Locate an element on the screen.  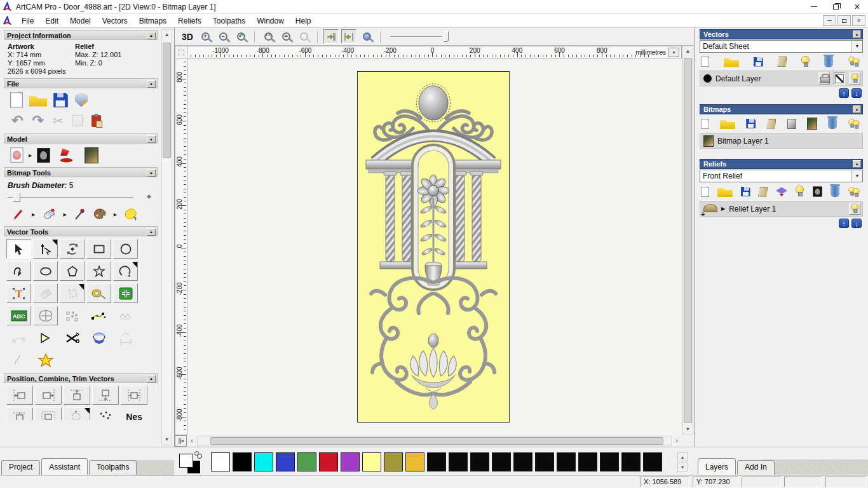
toggle-3d-view-button: 3D is located at coordinates (187, 37).